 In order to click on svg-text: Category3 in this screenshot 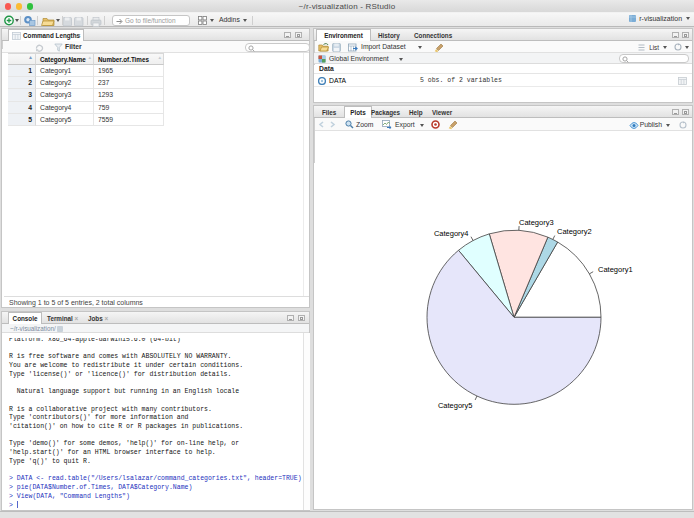, I will do `click(536, 222)`.